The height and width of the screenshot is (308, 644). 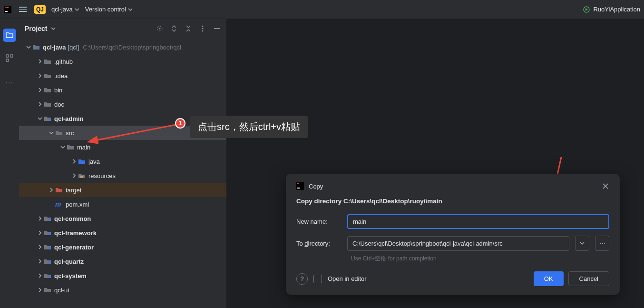 I want to click on vcs-dropdown: Version control, so click(x=109, y=10).